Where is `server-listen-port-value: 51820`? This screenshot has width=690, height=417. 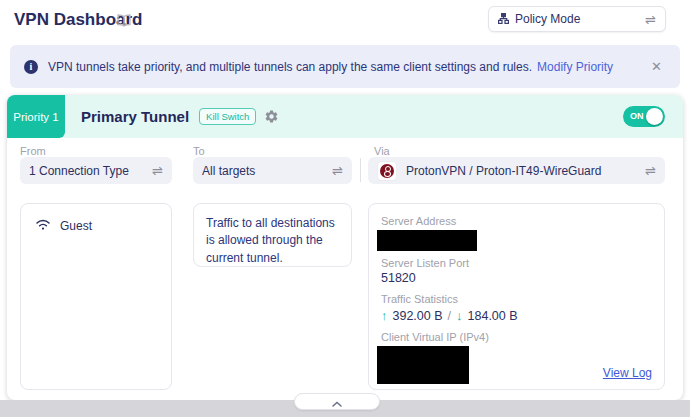
server-listen-port-value: 51820 is located at coordinates (516, 278).